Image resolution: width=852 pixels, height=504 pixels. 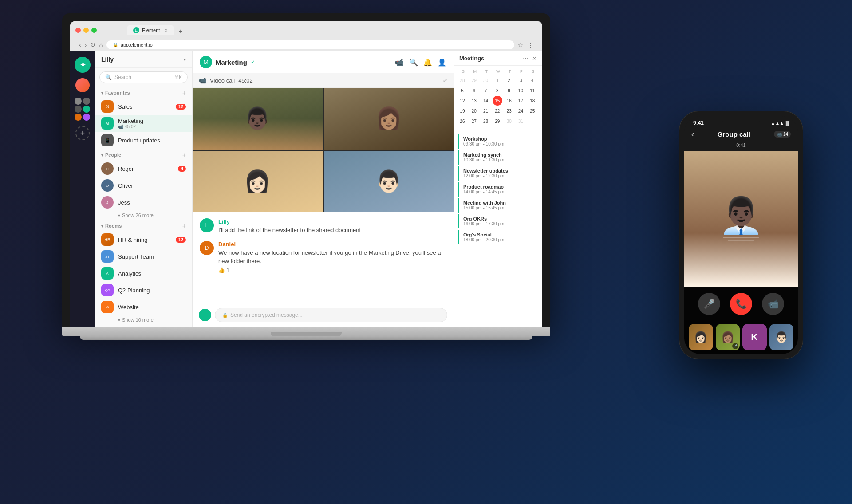 I want to click on show-more-people: ▾ Show 26 more, so click(x=144, y=215).